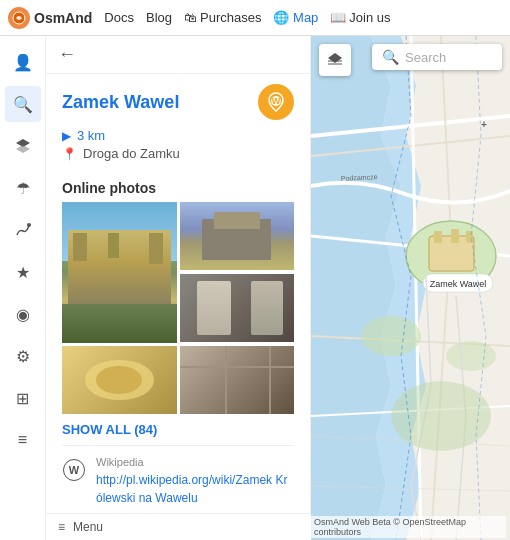 Image resolution: width=510 pixels, height=540 pixels. What do you see at coordinates (88, 527) in the screenshot?
I see `menu-label: Menu` at bounding box center [88, 527].